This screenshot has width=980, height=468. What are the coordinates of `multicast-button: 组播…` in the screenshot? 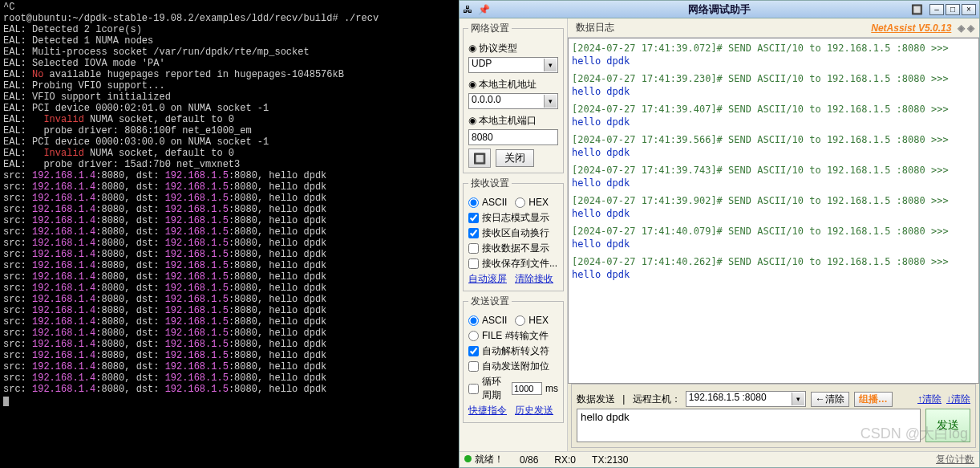 It's located at (873, 400).